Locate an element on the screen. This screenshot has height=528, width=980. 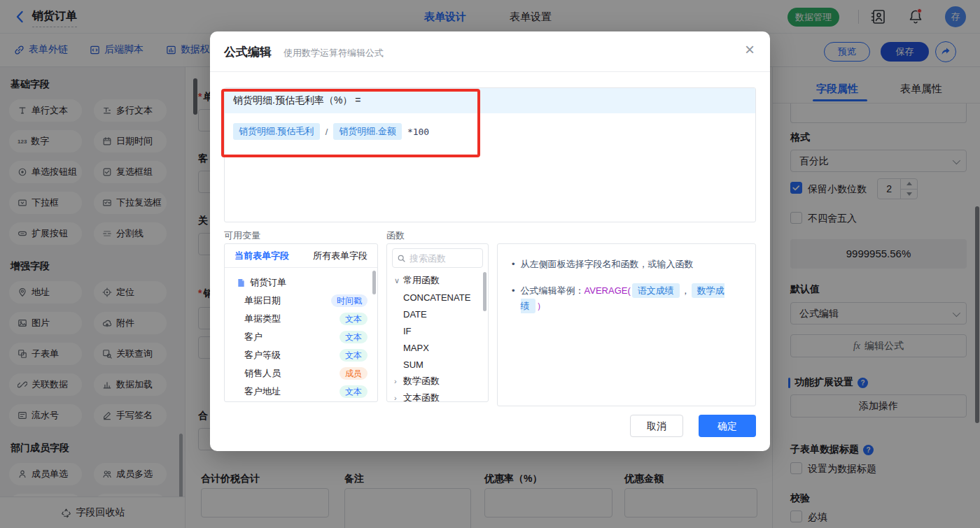
type-badge: 成员 is located at coordinates (354, 373).